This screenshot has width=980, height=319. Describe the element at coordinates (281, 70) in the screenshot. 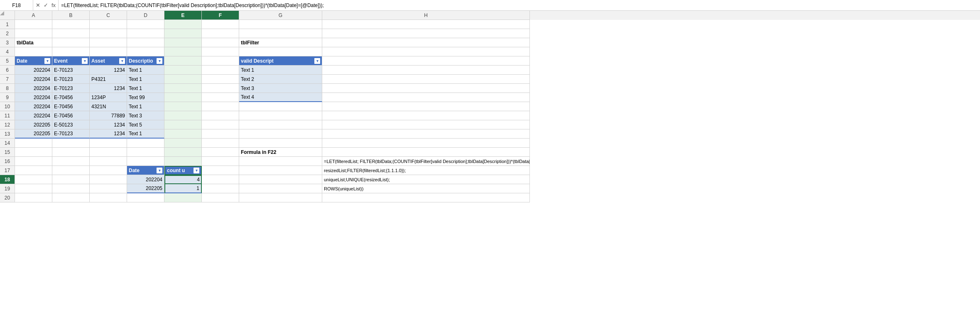

I see `cell-g6: Text 1` at that location.